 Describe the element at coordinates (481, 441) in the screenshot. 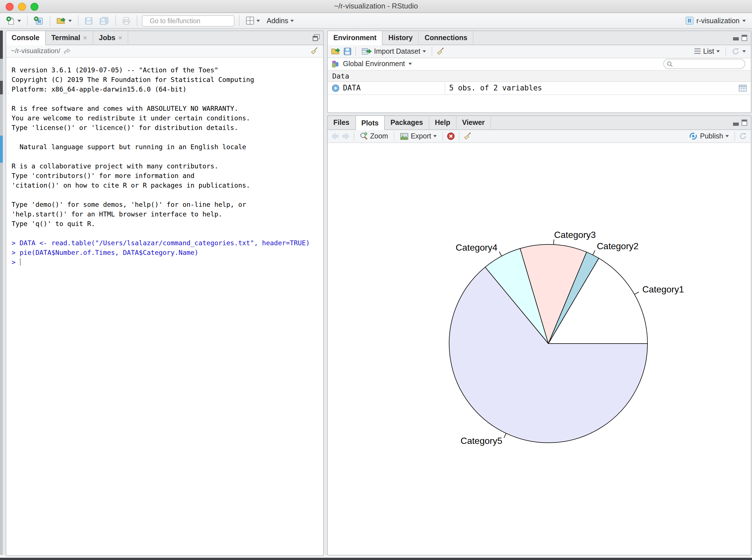

I see `pie-label: Category5` at that location.